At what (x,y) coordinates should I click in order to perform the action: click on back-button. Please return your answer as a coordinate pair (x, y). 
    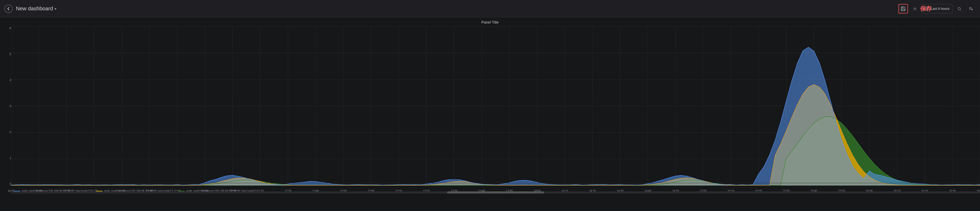
    Looking at the image, I should click on (8, 9).